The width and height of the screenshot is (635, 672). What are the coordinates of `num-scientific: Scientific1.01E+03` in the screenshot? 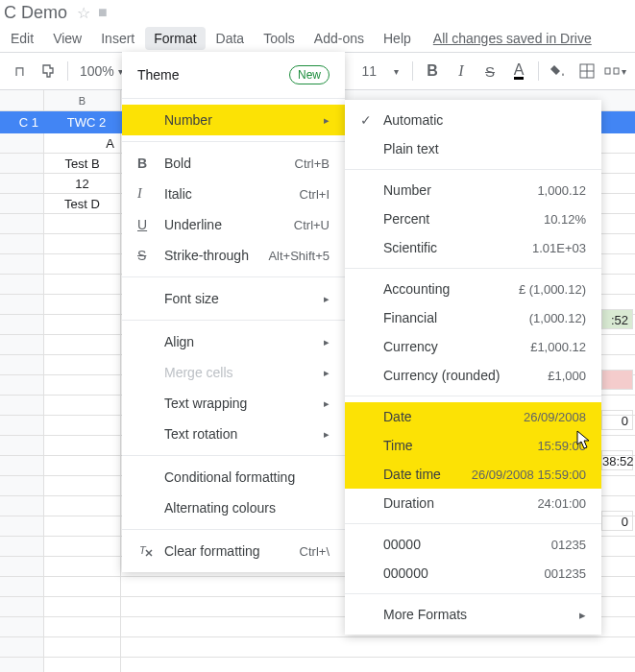 It's located at (473, 248).